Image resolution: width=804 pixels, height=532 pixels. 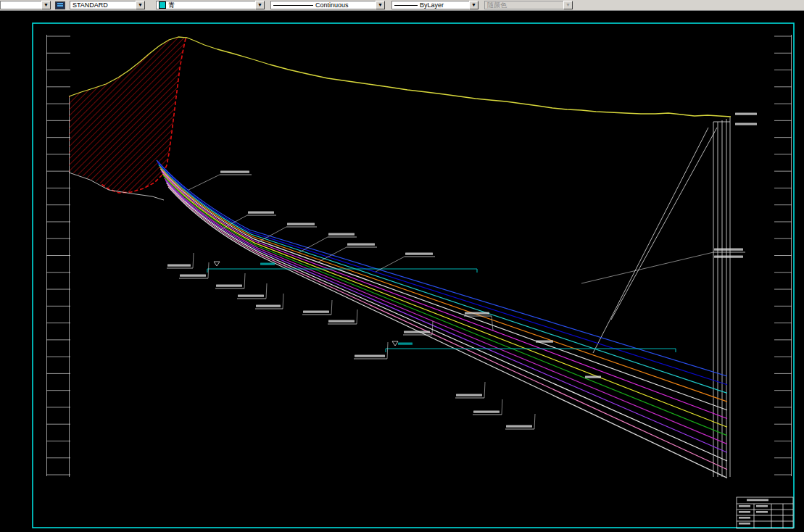 I want to click on plot-style-combo: 随颜色 ▼, so click(x=529, y=5).